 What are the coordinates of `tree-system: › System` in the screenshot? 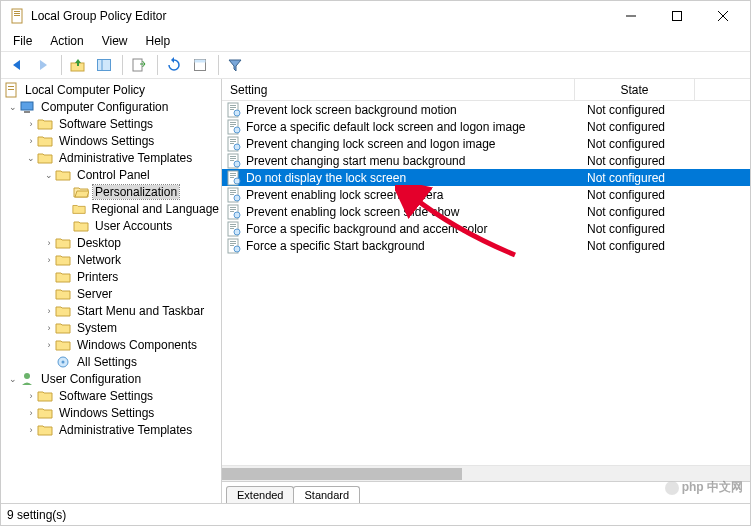 It's located at (111, 328).